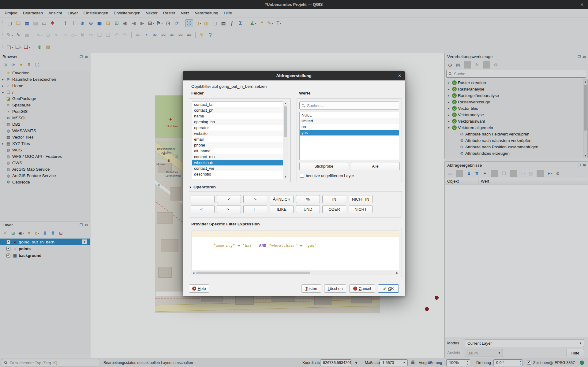 The image size is (588, 367). What do you see at coordinates (302, 176) in the screenshot?
I see `checkbox` at bounding box center [302, 176].